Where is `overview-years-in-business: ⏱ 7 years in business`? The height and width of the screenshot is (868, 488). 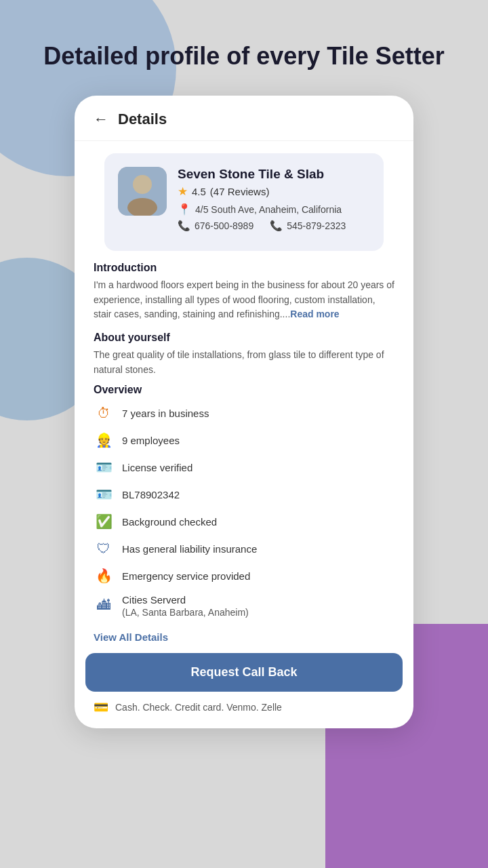
overview-years-in-business: ⏱ 7 years in business is located at coordinates (244, 413).